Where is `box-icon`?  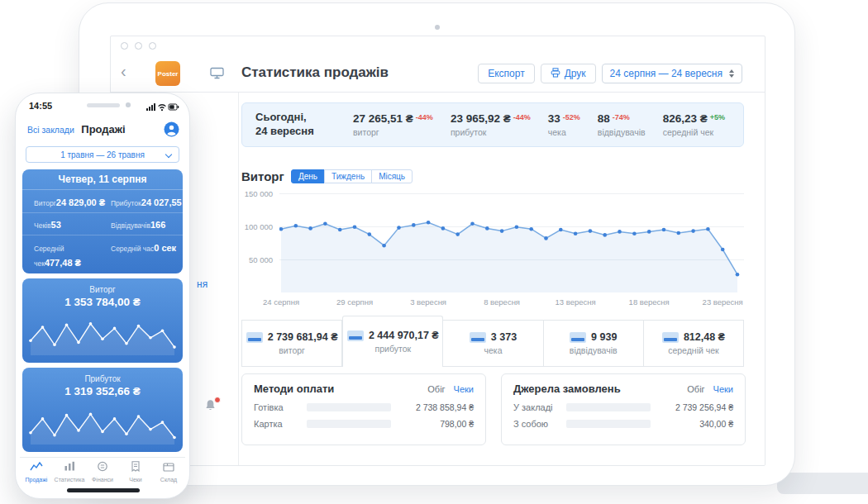 box-icon is located at coordinates (169, 468).